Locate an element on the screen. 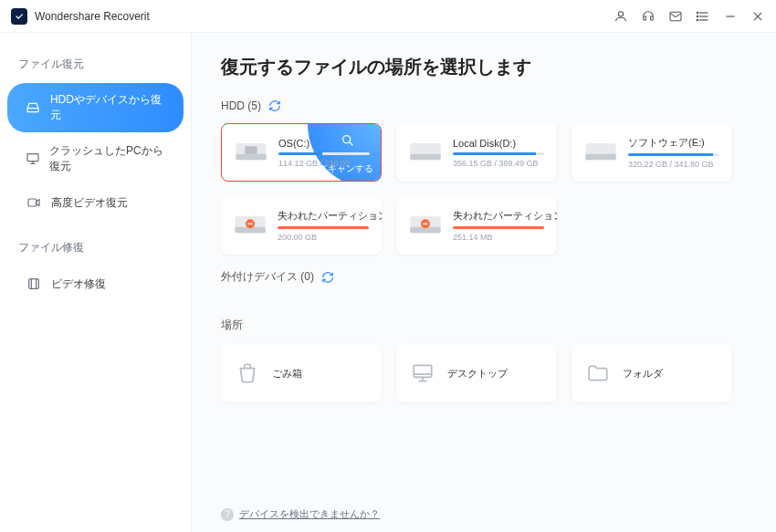 The width and height of the screenshot is (776, 532). location-label: デスクトップ is located at coordinates (477, 374).